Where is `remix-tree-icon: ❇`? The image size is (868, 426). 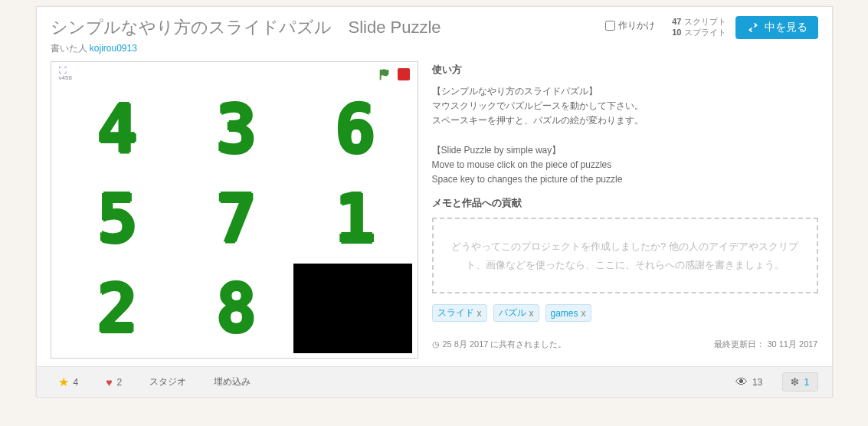
remix-tree-icon: ❇ is located at coordinates (795, 382).